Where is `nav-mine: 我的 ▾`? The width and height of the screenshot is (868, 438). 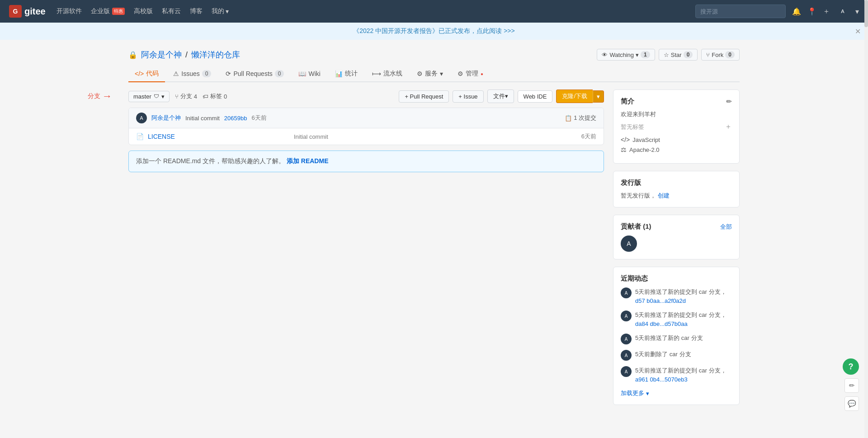
nav-mine: 我的 ▾ is located at coordinates (220, 11).